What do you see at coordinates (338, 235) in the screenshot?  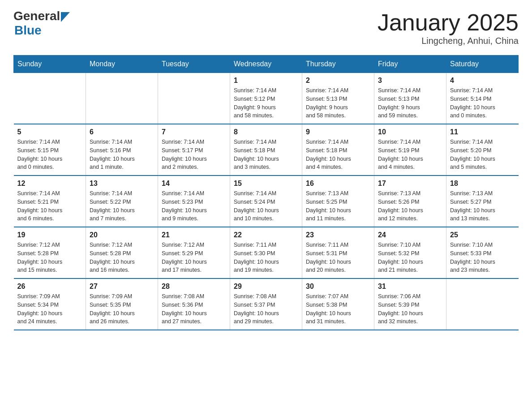 I see `day-number: 23` at bounding box center [338, 235].